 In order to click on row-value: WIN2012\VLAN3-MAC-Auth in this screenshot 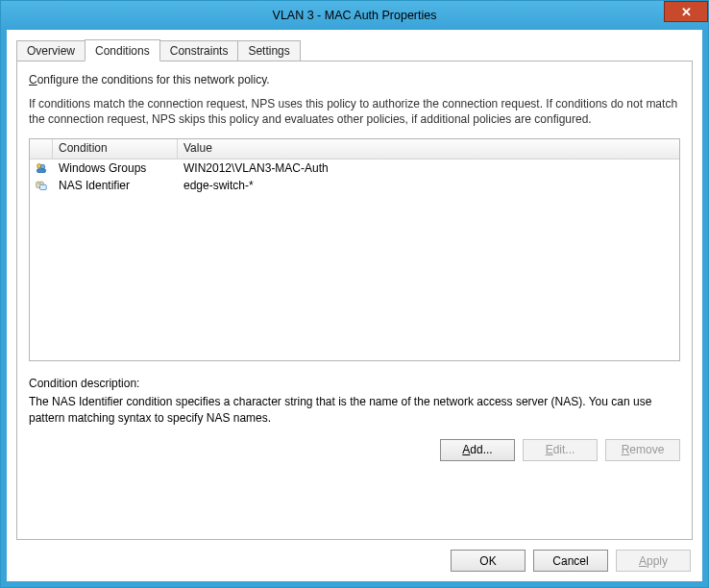, I will do `click(428, 168)`.